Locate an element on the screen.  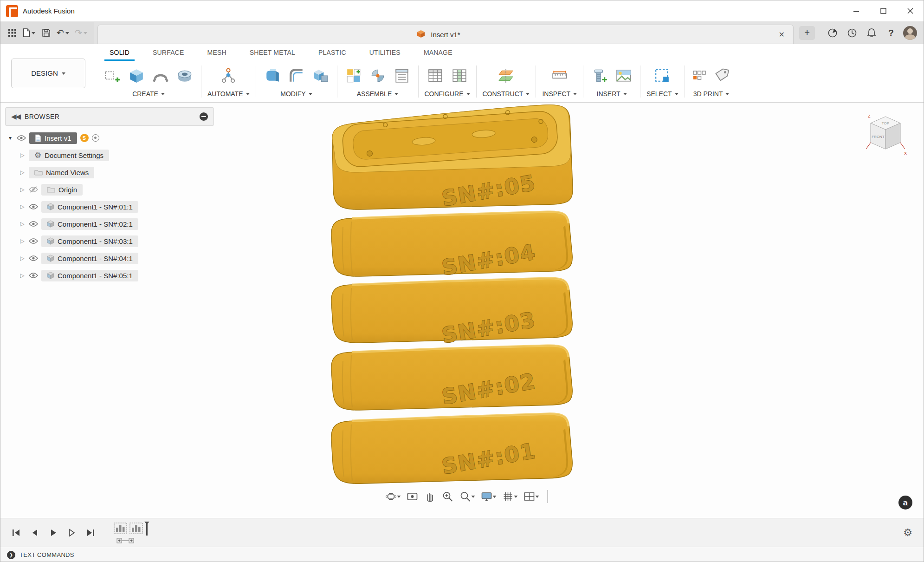
maximize-button is located at coordinates (883, 11).